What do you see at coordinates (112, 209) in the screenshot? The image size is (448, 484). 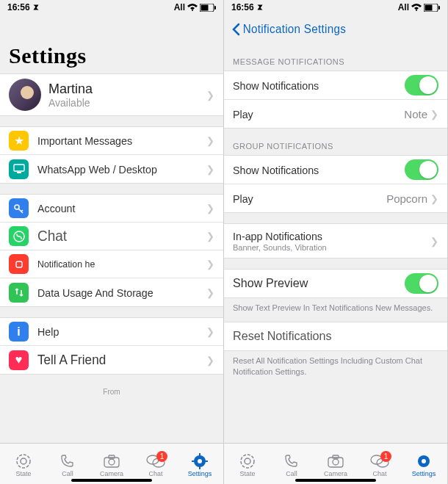 I see `row-account: Account ❯` at bounding box center [112, 209].